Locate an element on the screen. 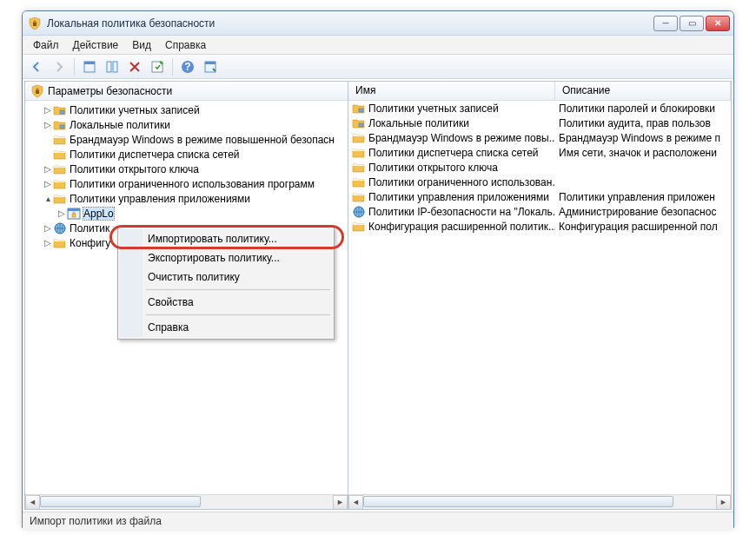 This screenshot has height=535, width=756. toolbar-back is located at coordinates (36, 67).